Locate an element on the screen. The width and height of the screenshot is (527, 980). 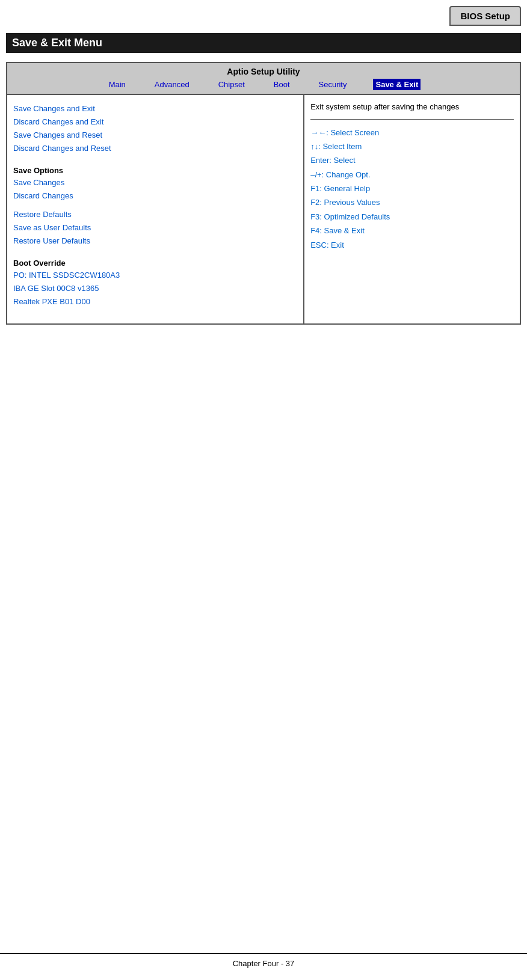
shortcut-f4: F4: Save & Exit is located at coordinates (412, 231).